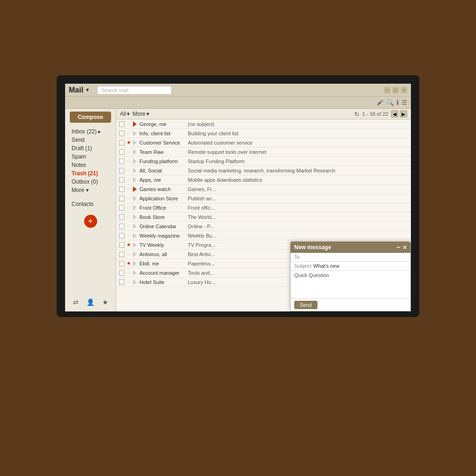 The height and width of the screenshot is (476, 476). I want to click on to-value, so click(354, 257).